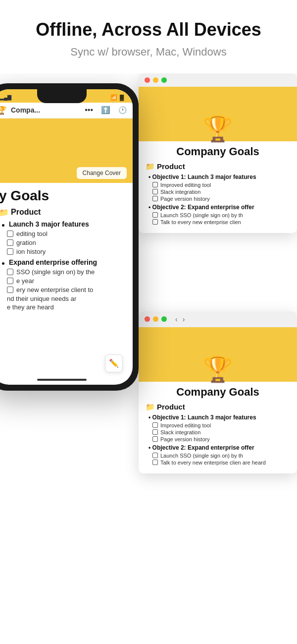 This screenshot has width=297, height=644. Describe the element at coordinates (176, 319) in the screenshot. I see `back-button: ‹` at that location.